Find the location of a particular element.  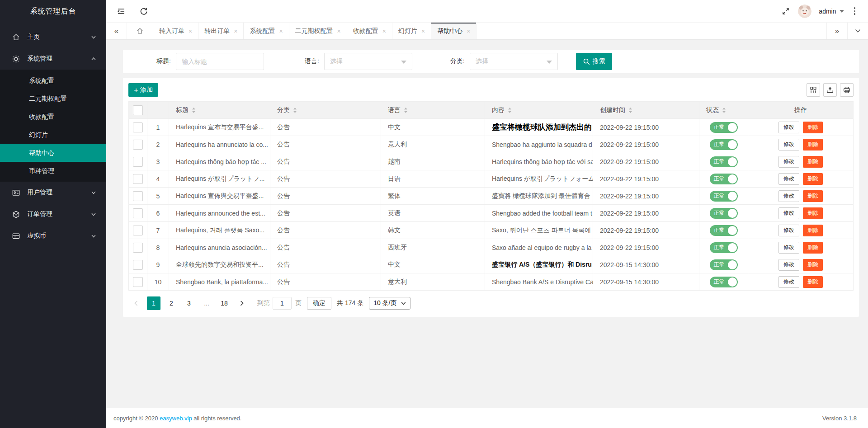

language-select: 选择 is located at coordinates (368, 61).